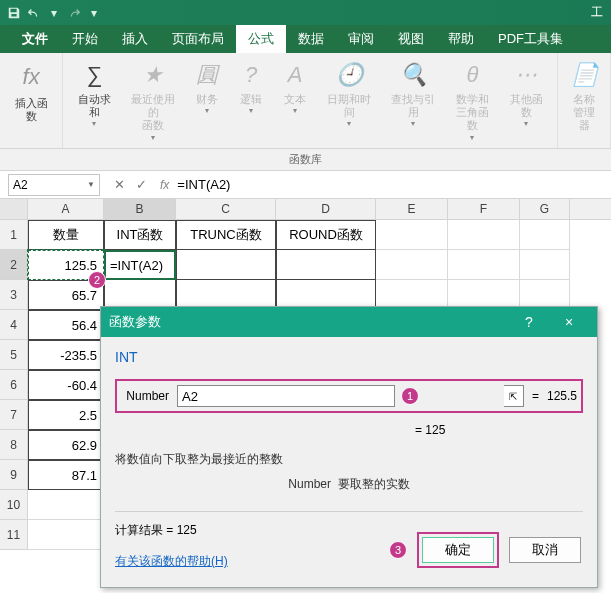 Image resolution: width=611 pixels, height=593 pixels. What do you see at coordinates (484, 209) in the screenshot?
I see `col-header-F: F` at bounding box center [484, 209].